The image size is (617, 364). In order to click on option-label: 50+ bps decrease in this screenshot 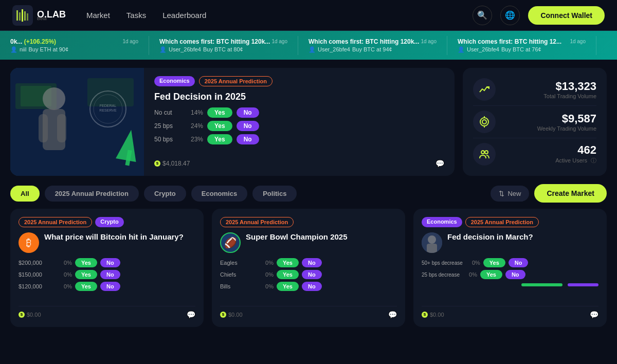, I will do `click(442, 263)`.